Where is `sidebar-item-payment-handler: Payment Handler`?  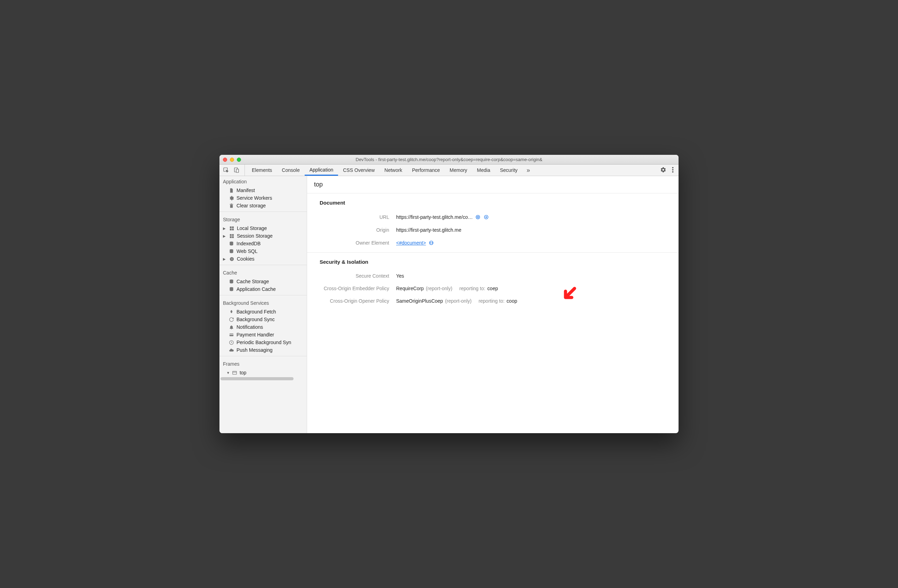 sidebar-item-payment-handler: Payment Handler is located at coordinates (263, 335).